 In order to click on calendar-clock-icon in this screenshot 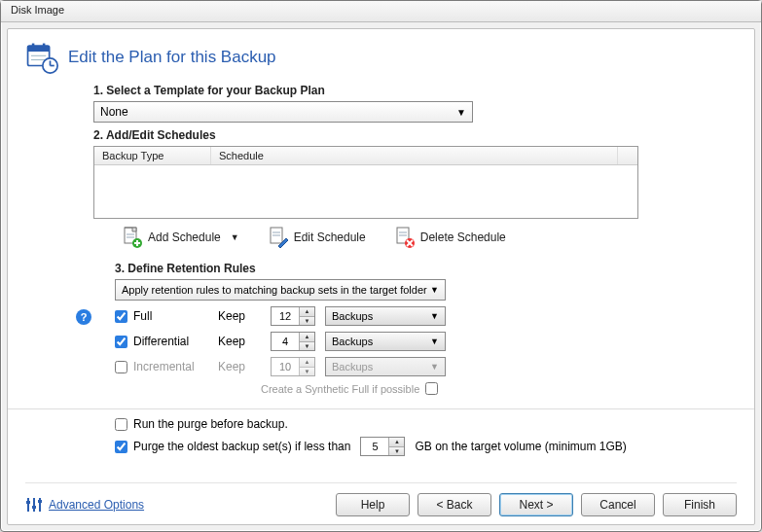, I will do `click(42, 57)`.